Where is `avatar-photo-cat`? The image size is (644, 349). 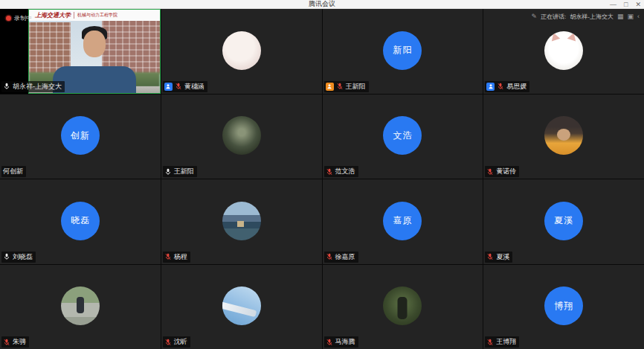 avatar-photo-cat is located at coordinates (564, 51).